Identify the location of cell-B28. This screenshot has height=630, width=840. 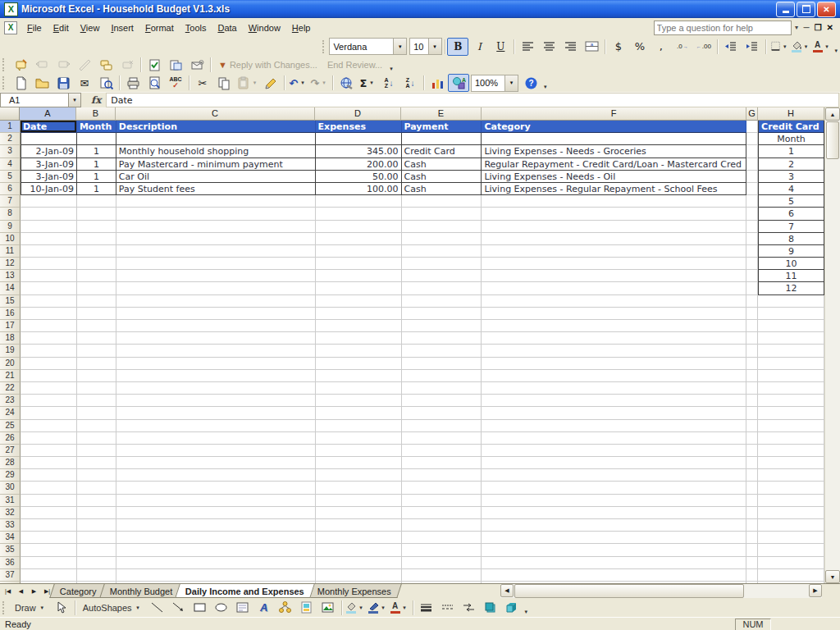
(97, 463).